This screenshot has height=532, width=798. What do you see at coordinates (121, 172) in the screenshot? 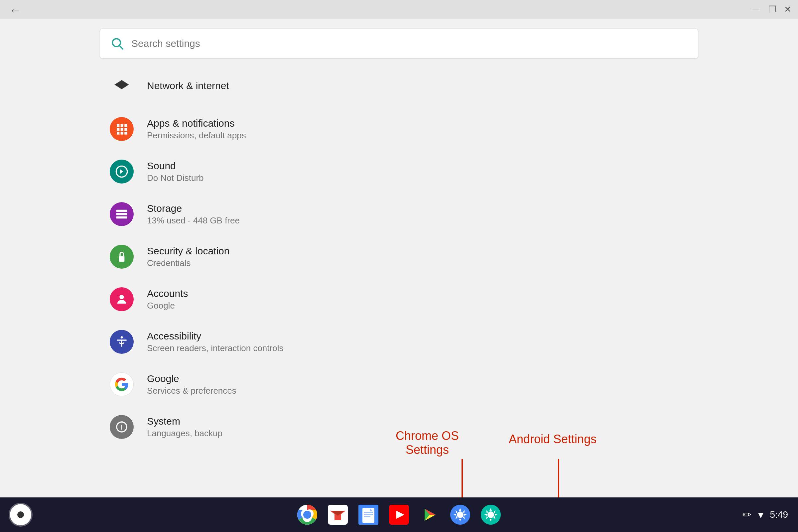
I see `sound-icon` at bounding box center [121, 172].